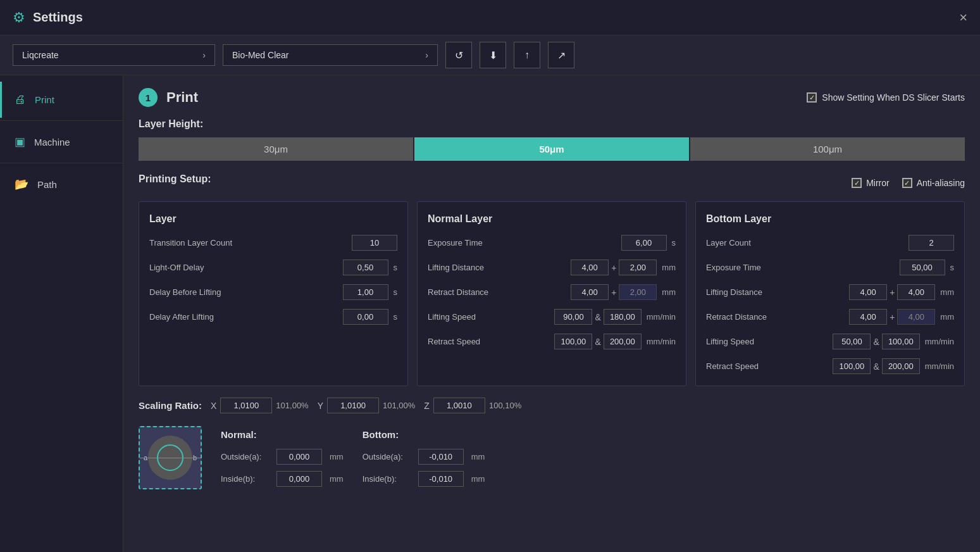 The height and width of the screenshot is (552, 980). Describe the element at coordinates (282, 479) in the screenshot. I see `normal-inside-row: Inside(b): mm` at that location.